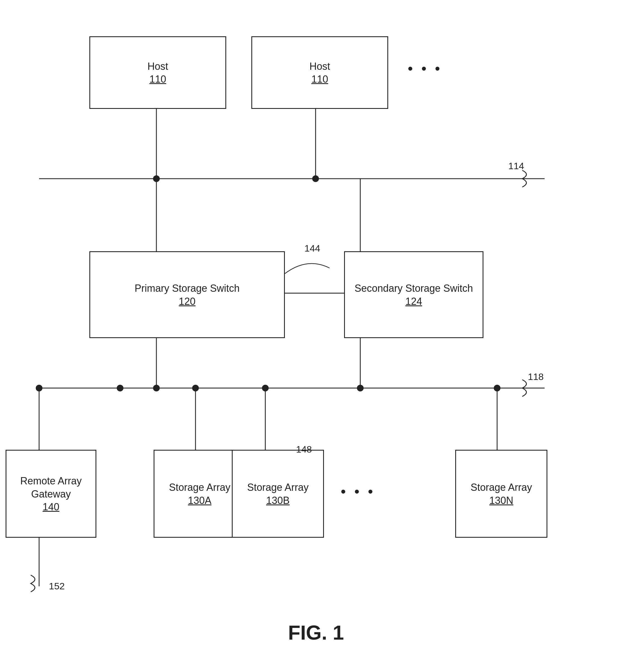 The image size is (632, 672). What do you see at coordinates (200, 501) in the screenshot?
I see `storage-130a-number: 130A` at bounding box center [200, 501].